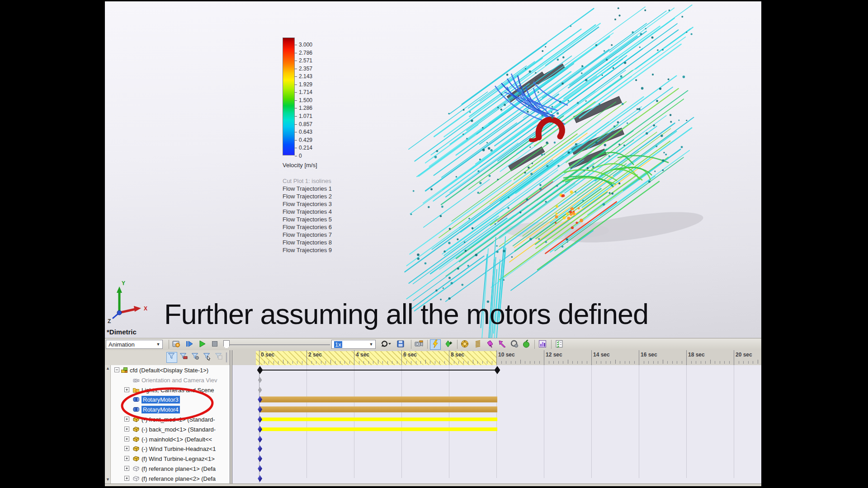 The image size is (868, 488). What do you see at coordinates (526, 345) in the screenshot?
I see `gravity-icon` at bounding box center [526, 345].